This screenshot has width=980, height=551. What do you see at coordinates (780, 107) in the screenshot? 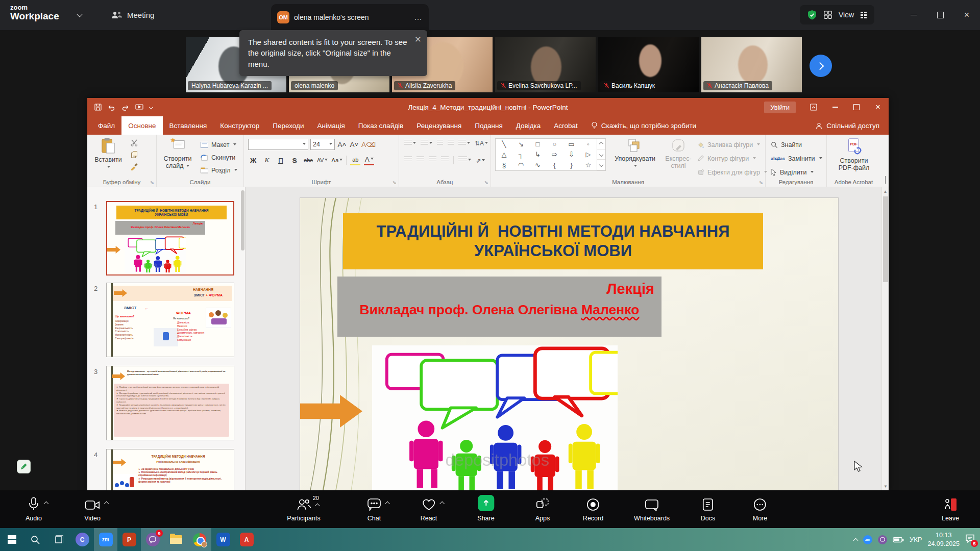
I see `sign-in-button: Увійти` at bounding box center [780, 107].